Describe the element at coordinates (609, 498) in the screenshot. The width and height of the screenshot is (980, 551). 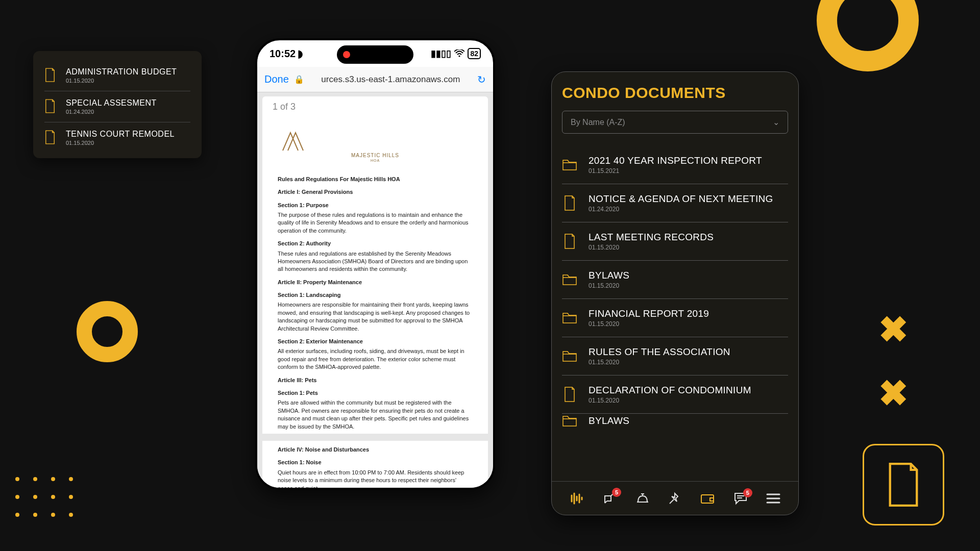
I see `nav-requests: 5` at that location.